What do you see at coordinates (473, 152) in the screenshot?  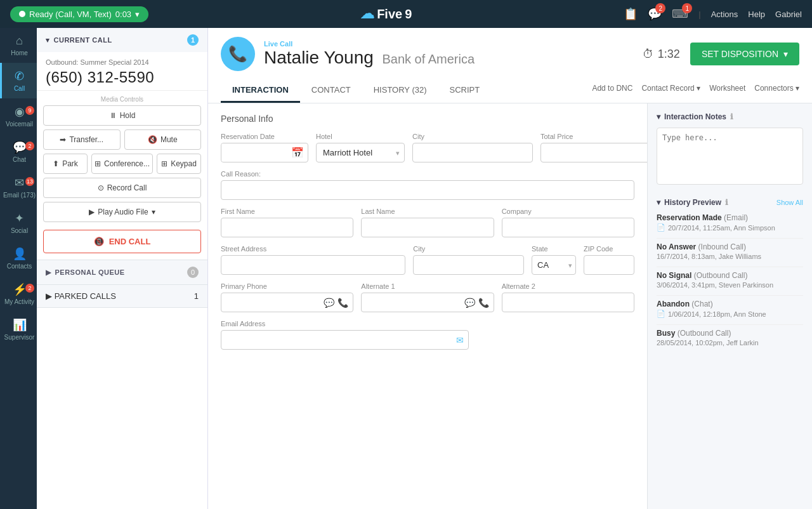 I see `city-input: New York, NY` at bounding box center [473, 152].